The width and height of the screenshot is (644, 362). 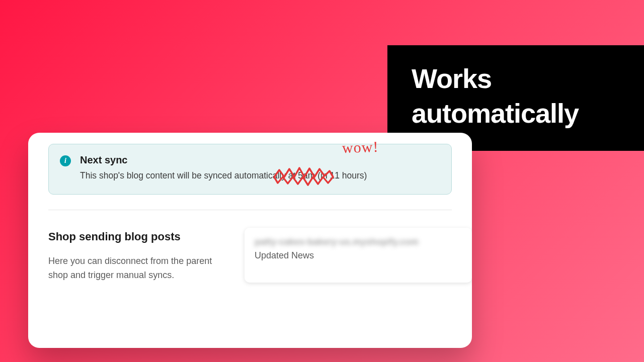 What do you see at coordinates (260, 160) in the screenshot?
I see `banner-title: Next sync` at bounding box center [260, 160].